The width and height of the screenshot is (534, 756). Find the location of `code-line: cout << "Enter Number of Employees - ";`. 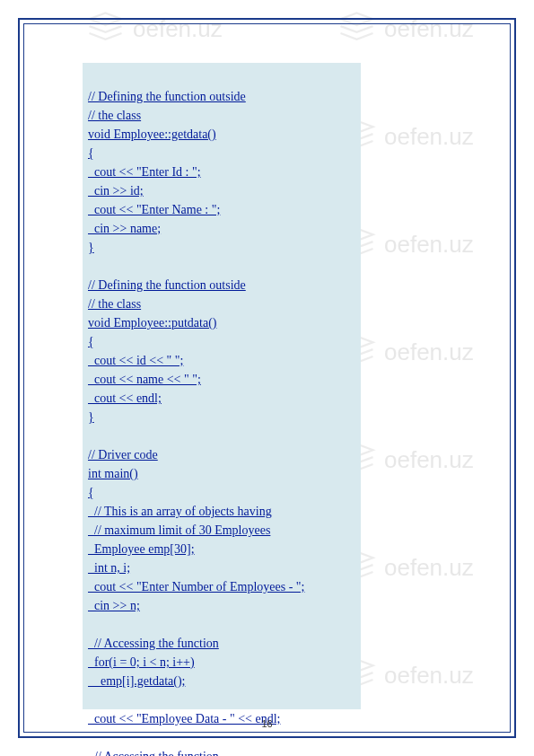

code-line: cout << "Enter Number of Employees - "; is located at coordinates (196, 587).